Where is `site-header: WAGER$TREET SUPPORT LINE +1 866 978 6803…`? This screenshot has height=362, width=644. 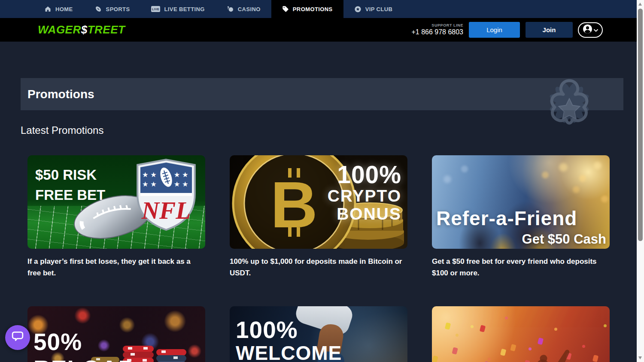
site-header: WAGER$TREET SUPPORT LINE +1 866 978 6803… is located at coordinates (322, 30).